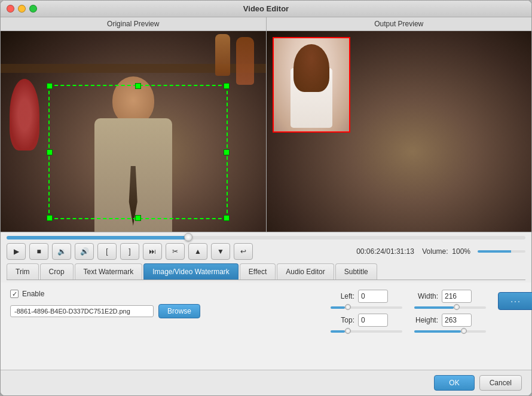  I want to click on enable-checkbox: ✓, so click(14, 294).